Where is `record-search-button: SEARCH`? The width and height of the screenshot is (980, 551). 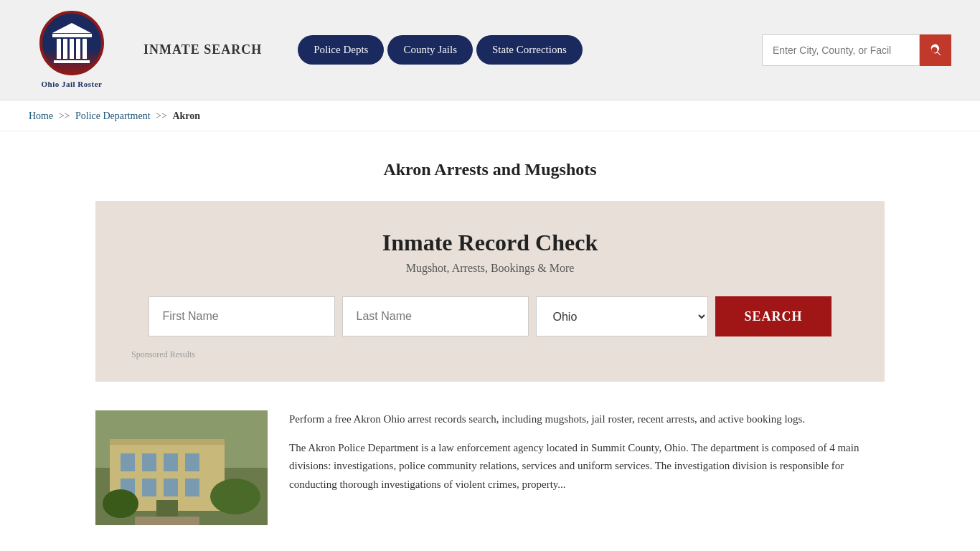
record-search-button: SEARCH is located at coordinates (773, 316).